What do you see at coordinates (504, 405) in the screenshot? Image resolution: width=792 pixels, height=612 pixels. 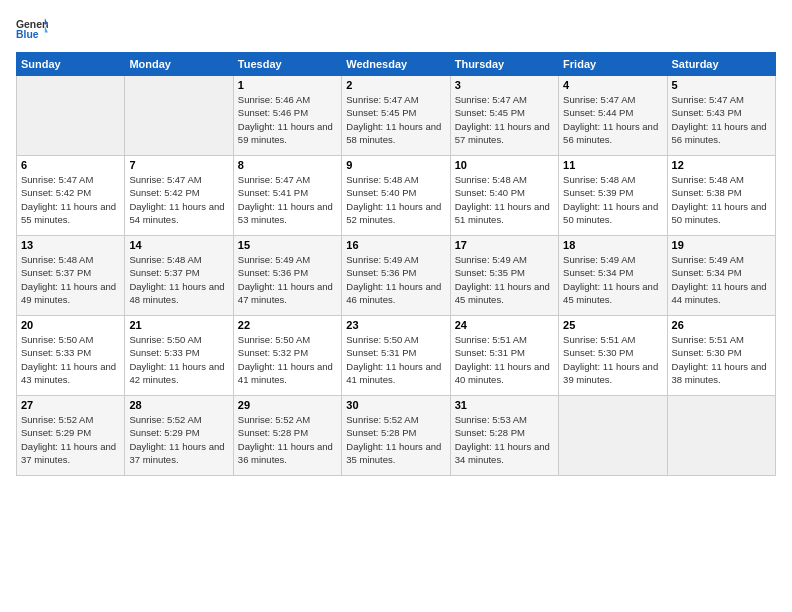 I see `day-number: 31` at bounding box center [504, 405].